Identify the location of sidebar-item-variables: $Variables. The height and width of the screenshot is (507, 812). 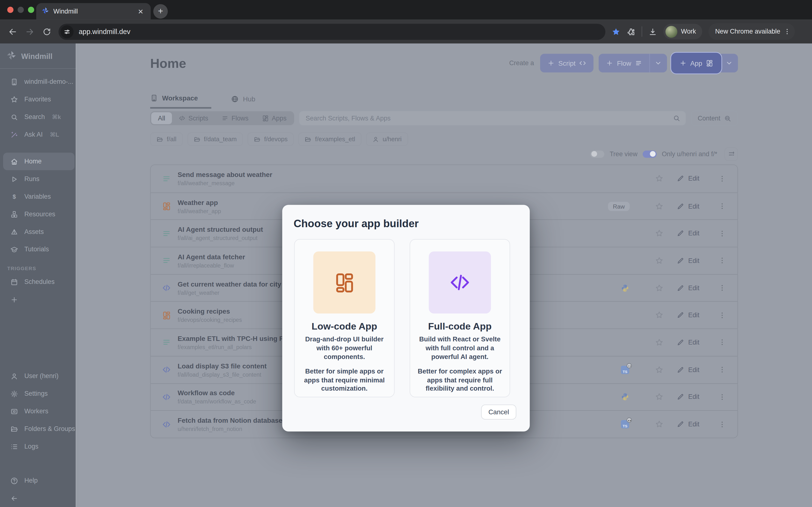
(39, 196).